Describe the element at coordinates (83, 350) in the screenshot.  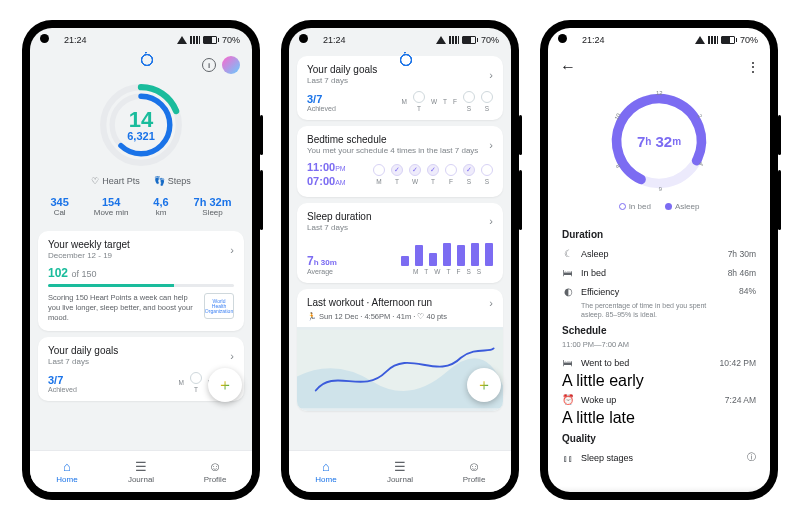
I see `card-title: Your daily goals` at that location.